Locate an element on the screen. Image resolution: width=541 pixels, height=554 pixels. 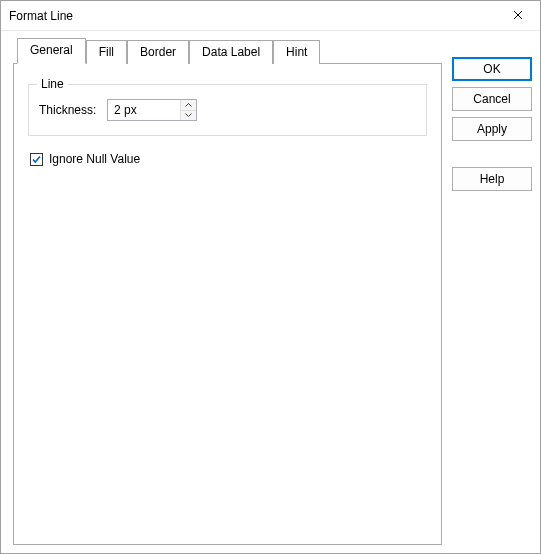
thickness-spinner: 2 px is located at coordinates (152, 110).